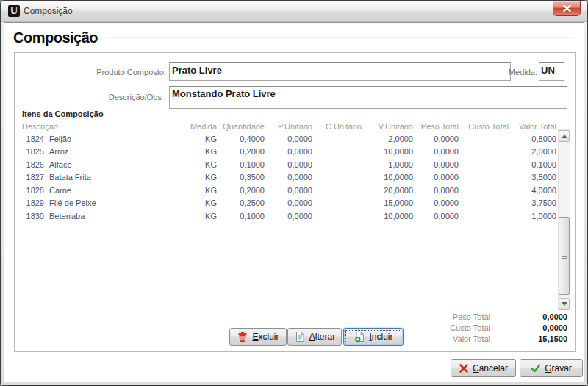 The image size is (588, 386). I want to click on descricao-obs-label: Descrição/Obs :, so click(90, 97).